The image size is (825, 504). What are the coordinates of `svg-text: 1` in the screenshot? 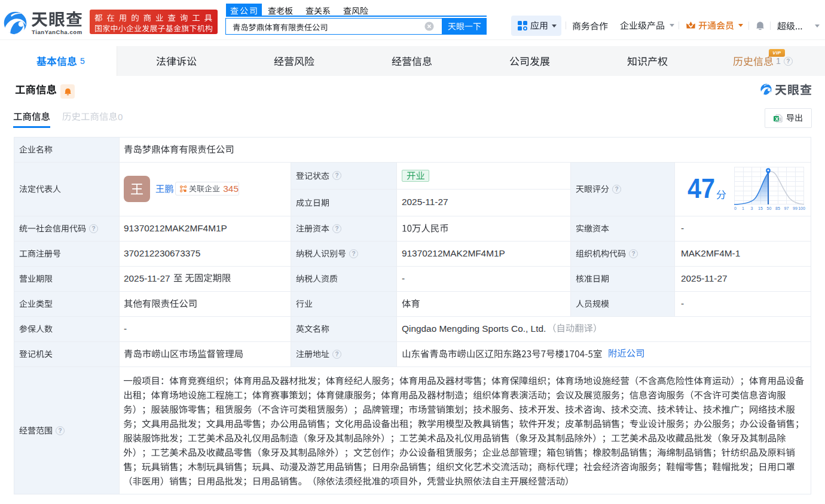 It's located at (743, 208).